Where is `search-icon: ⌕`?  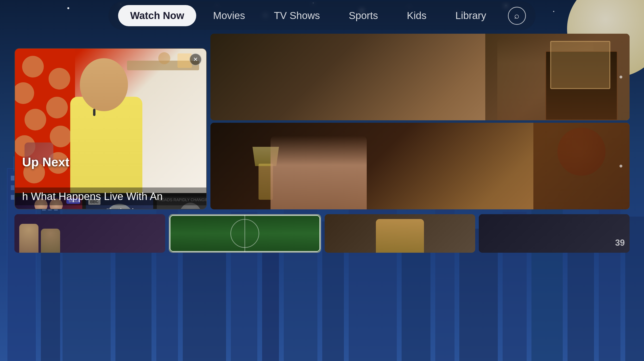 search-icon: ⌕ is located at coordinates (517, 16).